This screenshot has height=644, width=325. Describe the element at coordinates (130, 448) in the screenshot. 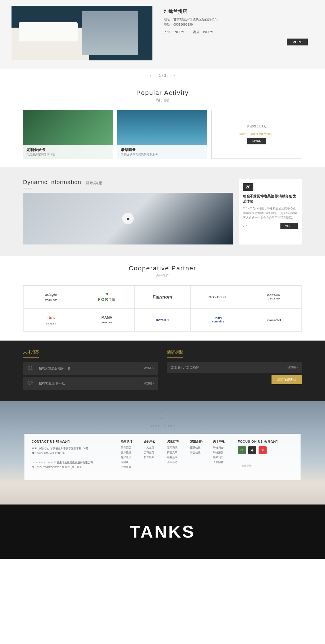

I see `footer-link: 所有酒店` at that location.